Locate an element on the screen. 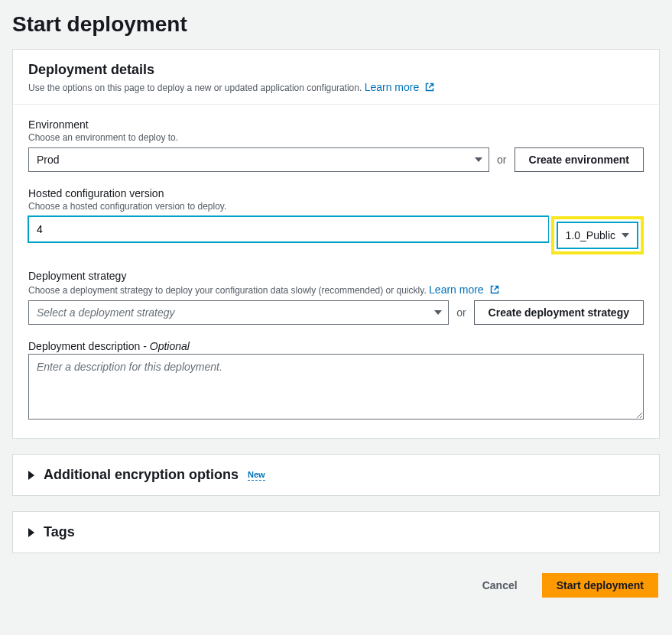 The image size is (672, 635). cancel-button: Cancel is located at coordinates (500, 585).